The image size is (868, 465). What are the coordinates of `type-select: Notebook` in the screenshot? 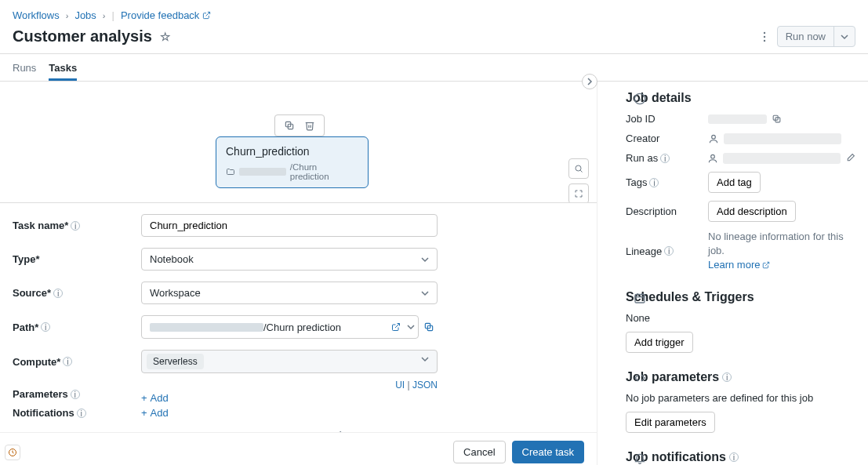 It's located at (289, 259).